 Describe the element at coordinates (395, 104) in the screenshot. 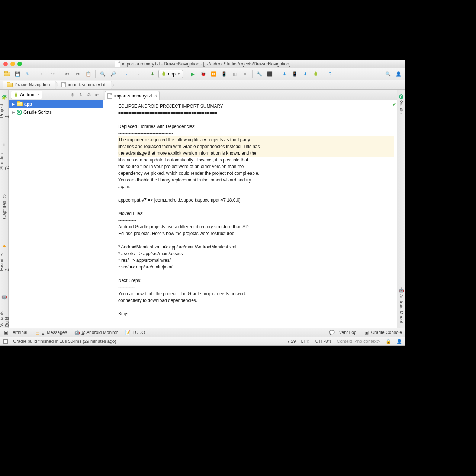

I see `inspection-ok-icon: ✔` at that location.